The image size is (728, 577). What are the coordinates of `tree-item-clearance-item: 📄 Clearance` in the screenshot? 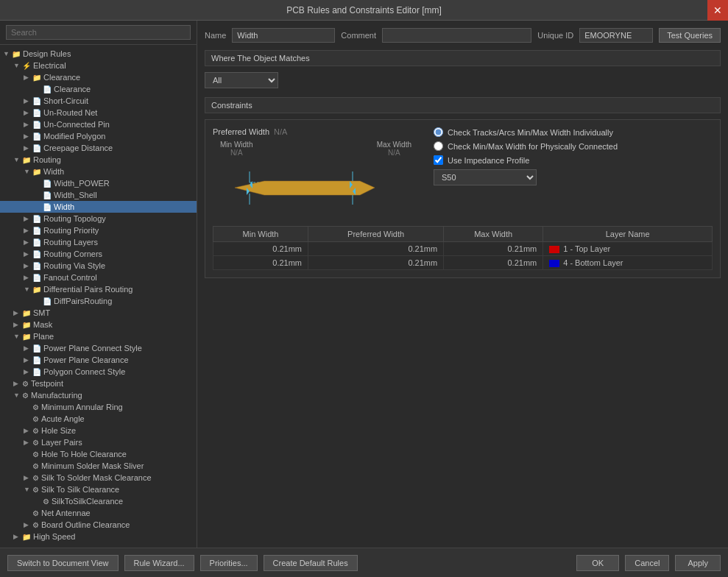 It's located at (99, 89).